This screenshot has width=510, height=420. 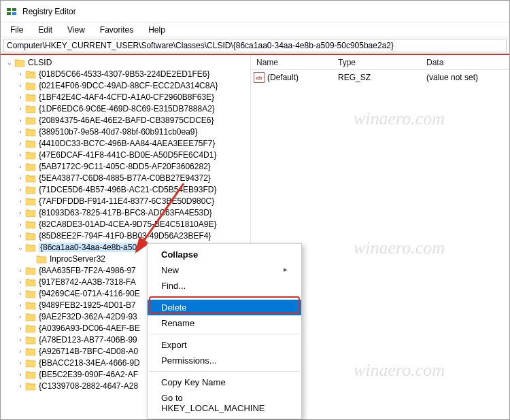 What do you see at coordinates (125, 73) in the screenshot?
I see `tree-row: ›{018D5C66-4533-4307-9B53-224DE2ED1FE6}` at bounding box center [125, 73].